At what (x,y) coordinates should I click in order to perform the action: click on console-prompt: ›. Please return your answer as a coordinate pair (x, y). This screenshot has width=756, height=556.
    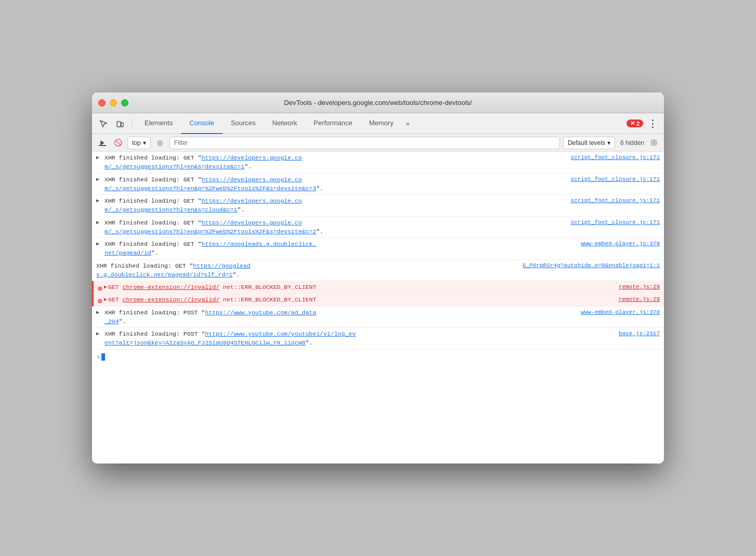
    Looking at the image, I should click on (378, 357).